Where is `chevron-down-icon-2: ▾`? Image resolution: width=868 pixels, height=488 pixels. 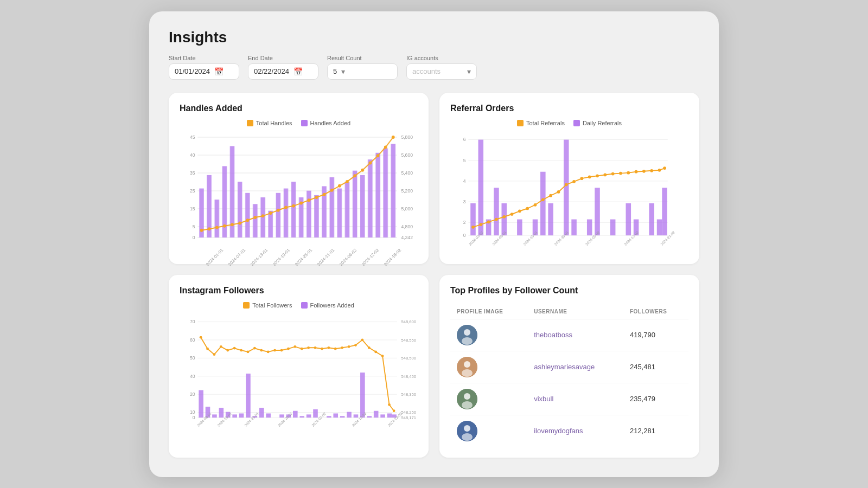 chevron-down-icon-2: ▾ is located at coordinates (469, 72).